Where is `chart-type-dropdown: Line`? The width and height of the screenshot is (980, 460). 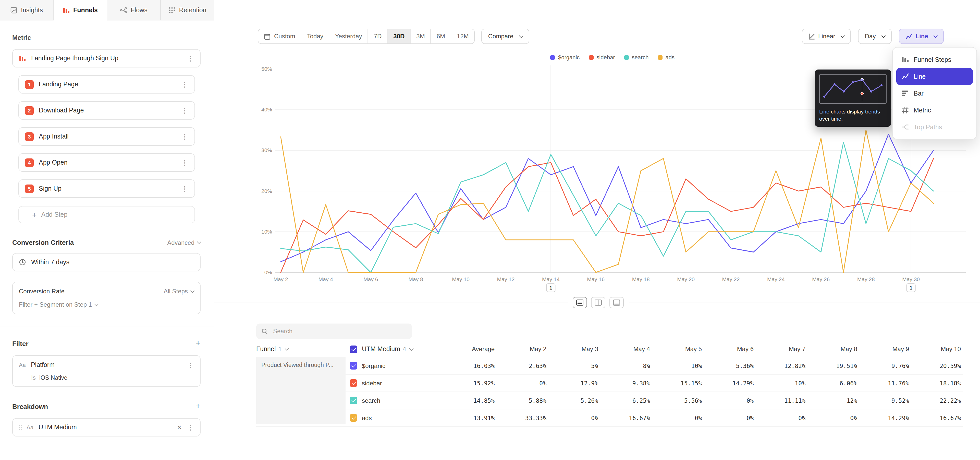 chart-type-dropdown: Line is located at coordinates (921, 36).